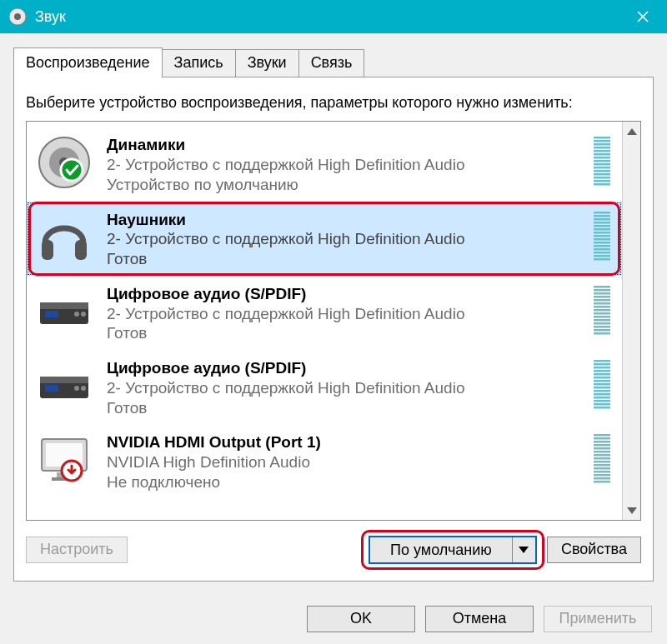 The height and width of the screenshot is (644, 667). I want to click on cancel-button: Отмена, so click(479, 619).